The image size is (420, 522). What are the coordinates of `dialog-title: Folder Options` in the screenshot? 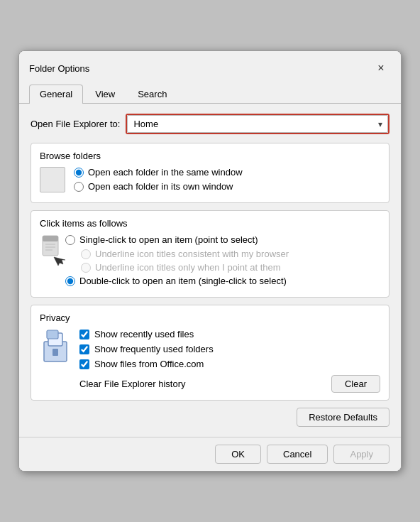 It's located at (60, 68).